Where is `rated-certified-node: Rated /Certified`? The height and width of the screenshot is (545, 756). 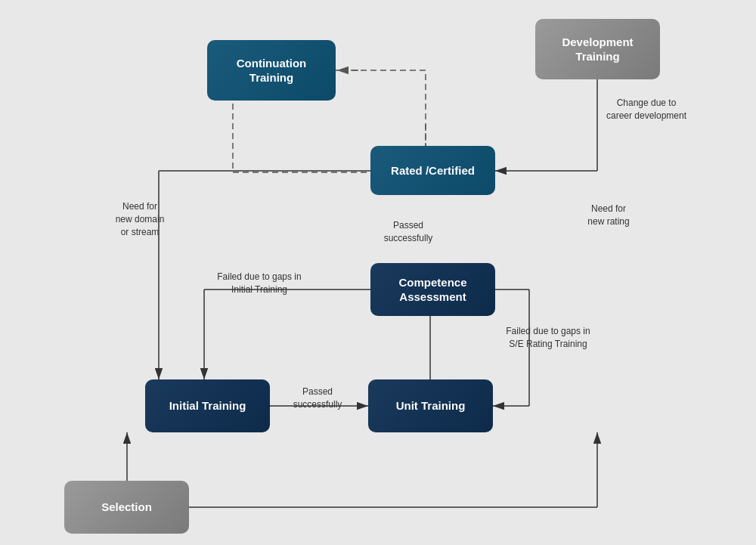 rated-certified-node: Rated /Certified is located at coordinates (432, 171).